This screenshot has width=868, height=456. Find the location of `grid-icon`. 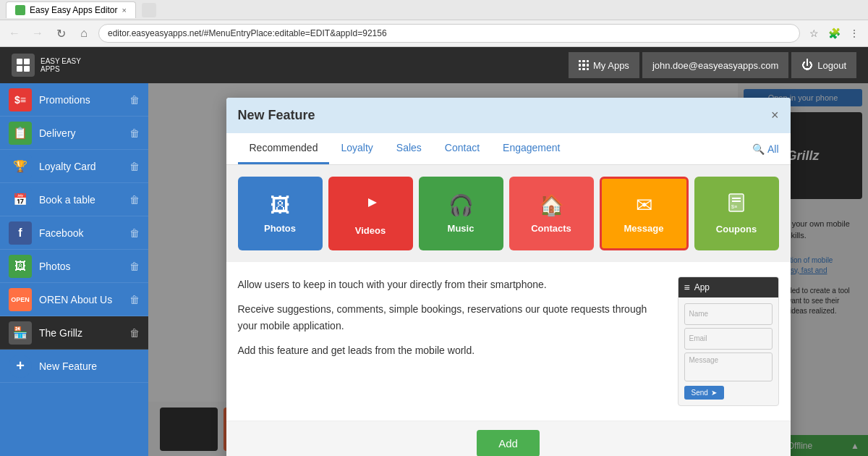

grid-icon is located at coordinates (584, 65).